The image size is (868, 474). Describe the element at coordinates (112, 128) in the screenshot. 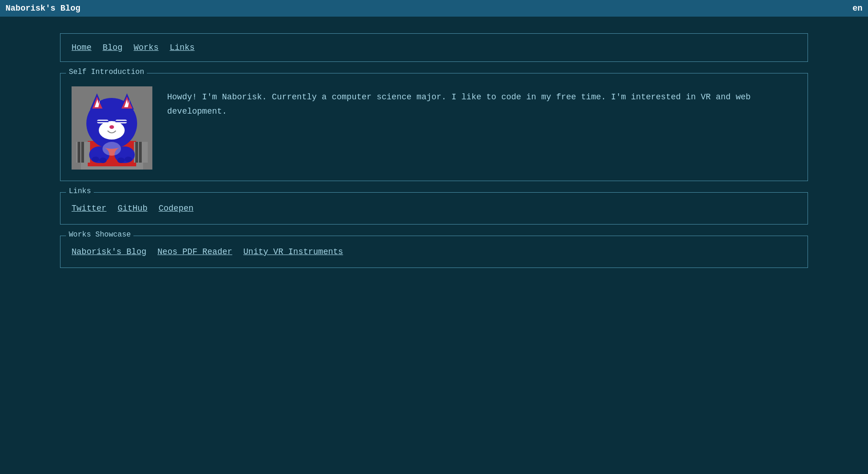

I see `avatar-image` at that location.